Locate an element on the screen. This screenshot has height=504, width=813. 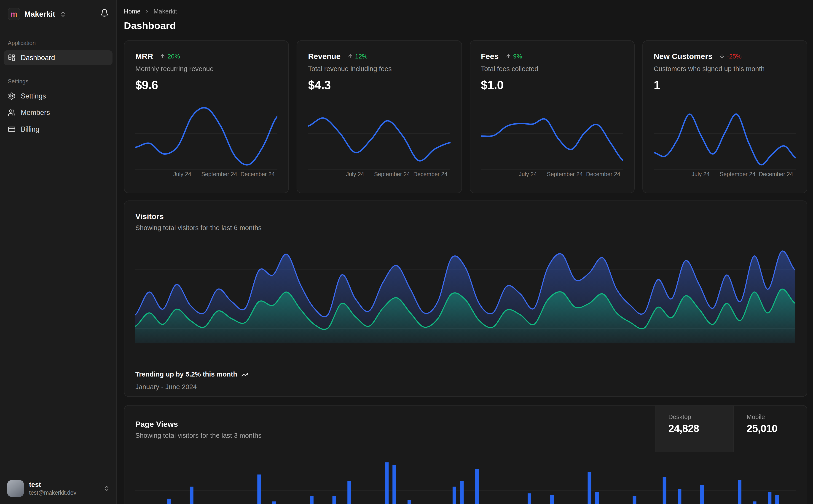
sidebar-item-label: Dashboard is located at coordinates (38, 58).